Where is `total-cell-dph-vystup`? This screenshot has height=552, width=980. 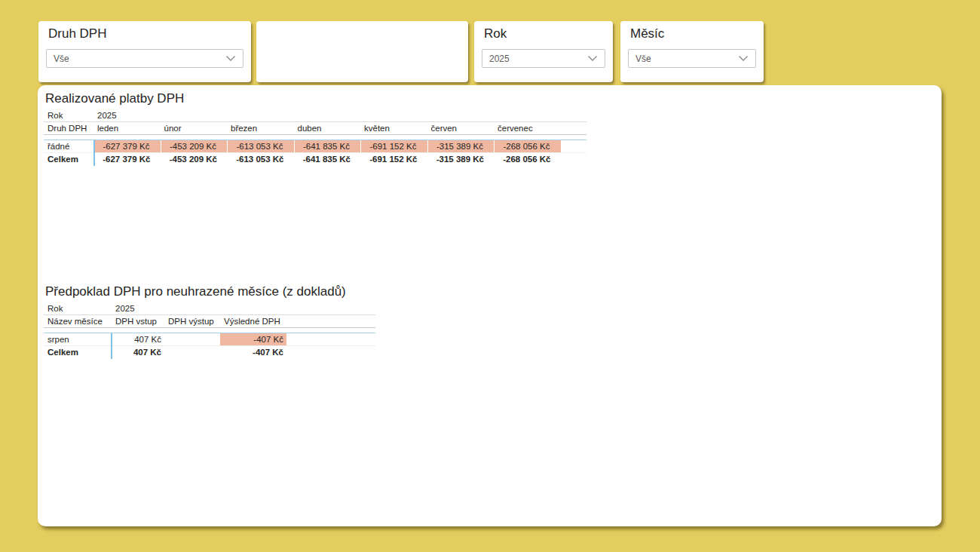
total-cell-dph-vystup is located at coordinates (192, 353).